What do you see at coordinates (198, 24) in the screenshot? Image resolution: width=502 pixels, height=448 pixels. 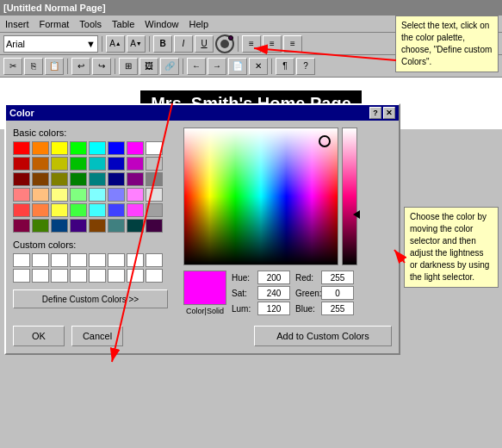 I see `menu-help: Help` at bounding box center [198, 24].